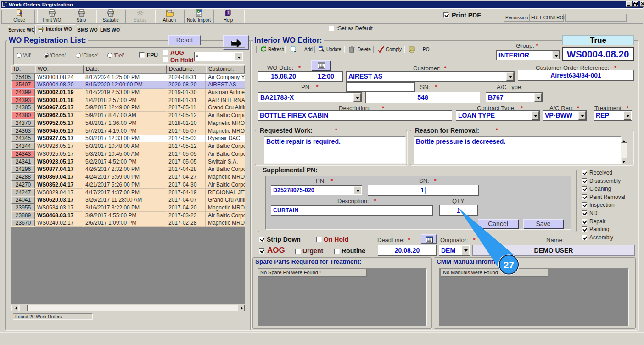  I want to click on svg-text: 27, so click(509, 265).